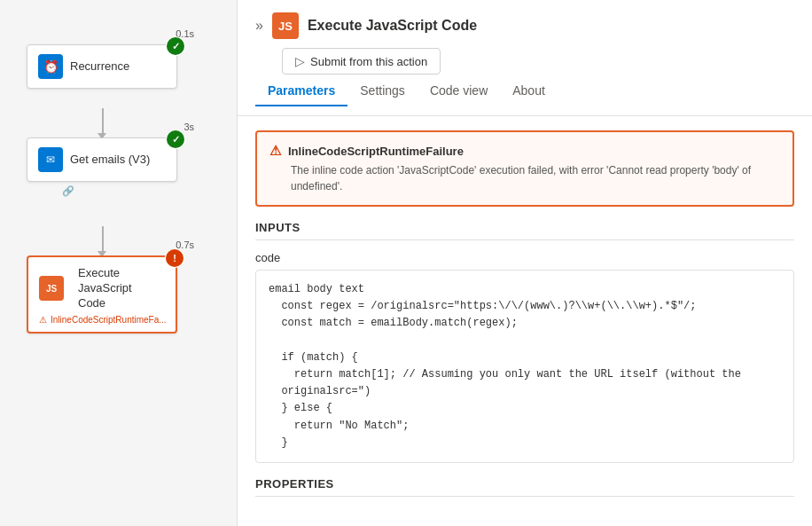  I want to click on execute-js-node: JS Execute JavaScriptCode ⚠ InlineCodeSc…, so click(102, 294).